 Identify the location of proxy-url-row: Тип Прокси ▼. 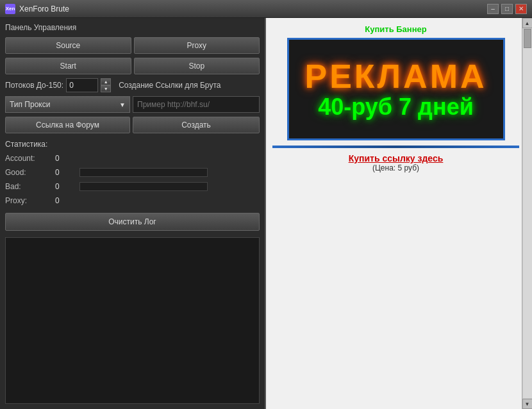
(132, 104).